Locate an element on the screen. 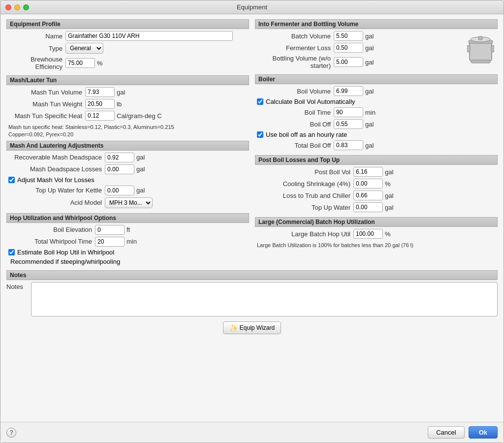 This screenshot has width=504, height=443. fermenter-fields: Batch Volume gal Fermenter Loss gal Bott… is located at coordinates (359, 51).